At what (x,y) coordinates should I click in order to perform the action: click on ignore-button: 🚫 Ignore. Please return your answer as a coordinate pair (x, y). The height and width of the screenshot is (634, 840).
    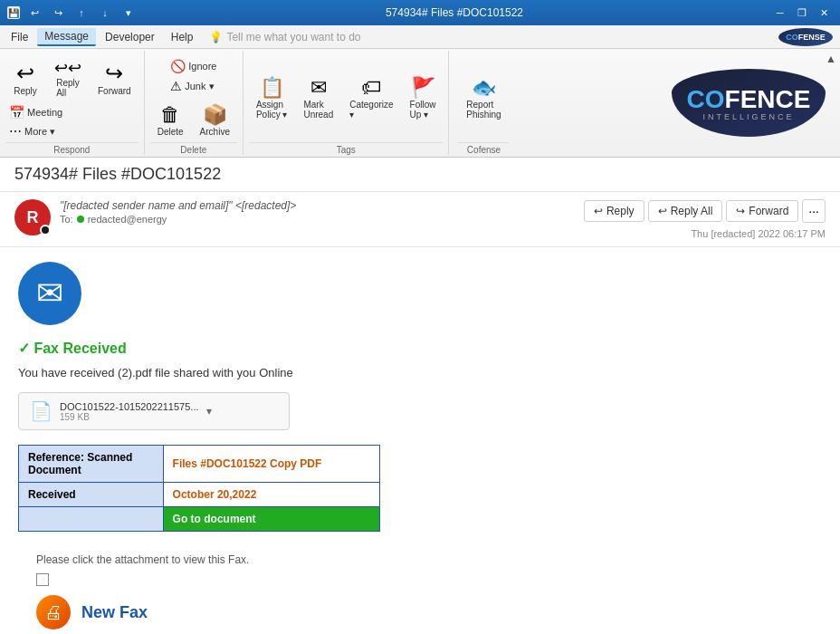
    Looking at the image, I should click on (194, 66).